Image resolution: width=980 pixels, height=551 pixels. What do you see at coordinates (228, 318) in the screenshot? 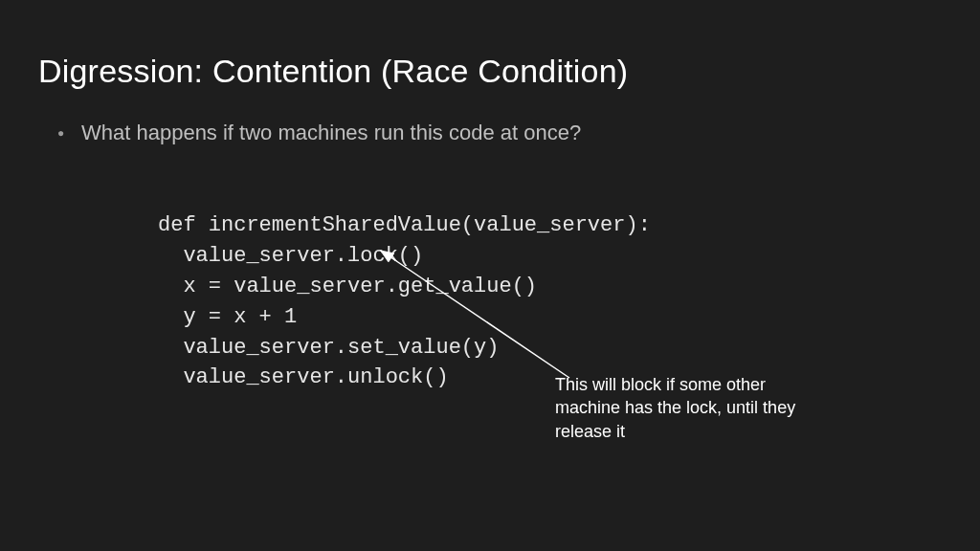
I see `code-line: y = x + 1` at bounding box center [228, 318].